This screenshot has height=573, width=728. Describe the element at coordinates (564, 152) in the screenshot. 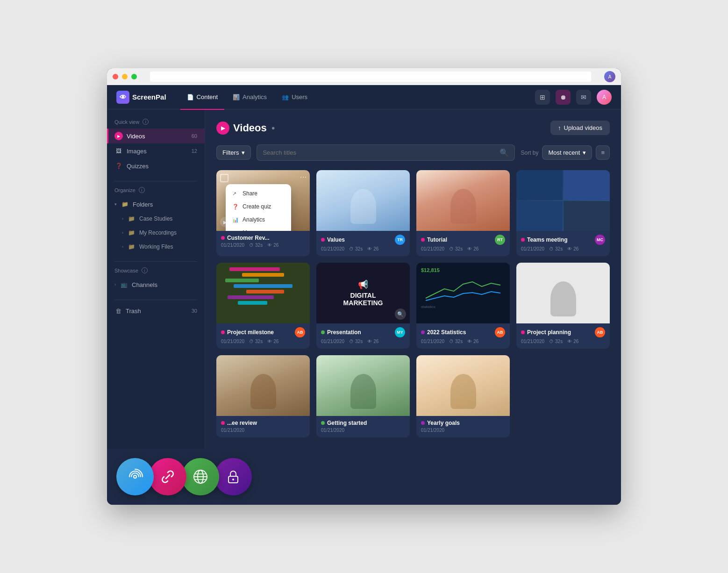

I see `sort-option-label: Most recent` at that location.